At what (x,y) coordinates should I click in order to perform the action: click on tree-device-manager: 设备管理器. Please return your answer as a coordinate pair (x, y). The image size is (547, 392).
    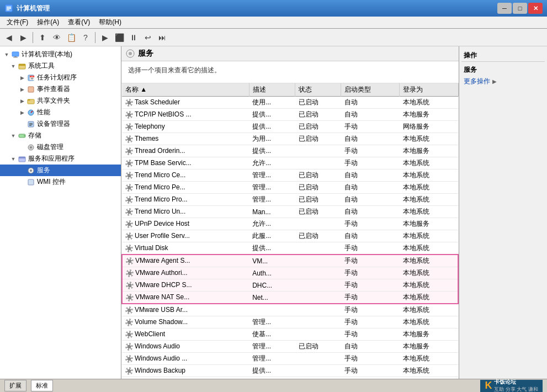
    Looking at the image, I should click on (61, 124).